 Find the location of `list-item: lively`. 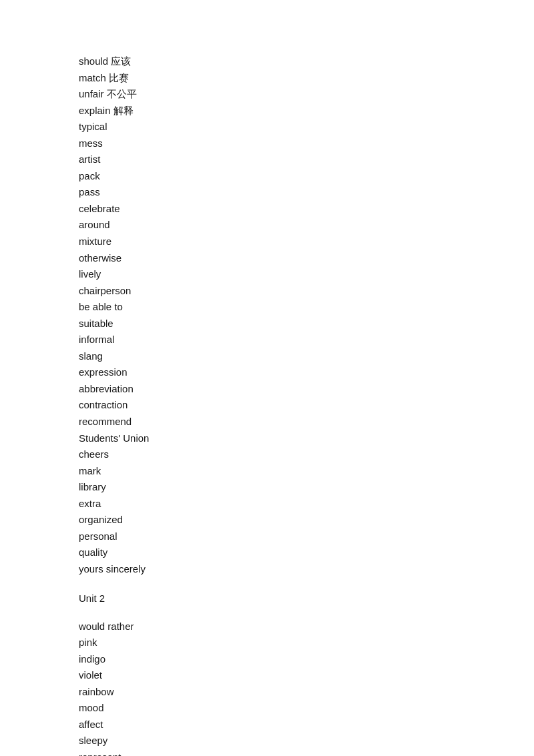

list-item: lively is located at coordinates (267, 275).